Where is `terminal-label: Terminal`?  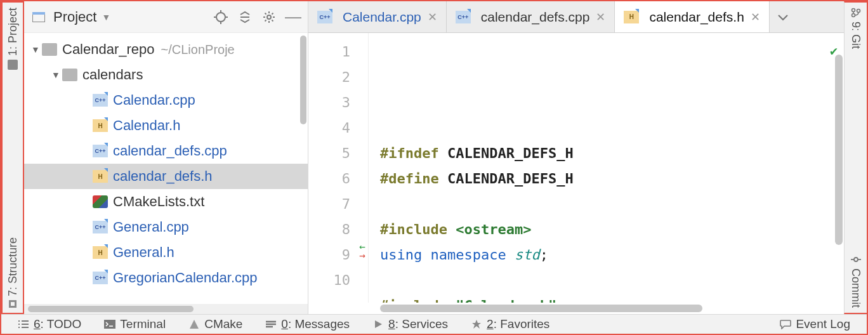 terminal-label: Terminal is located at coordinates (143, 324).